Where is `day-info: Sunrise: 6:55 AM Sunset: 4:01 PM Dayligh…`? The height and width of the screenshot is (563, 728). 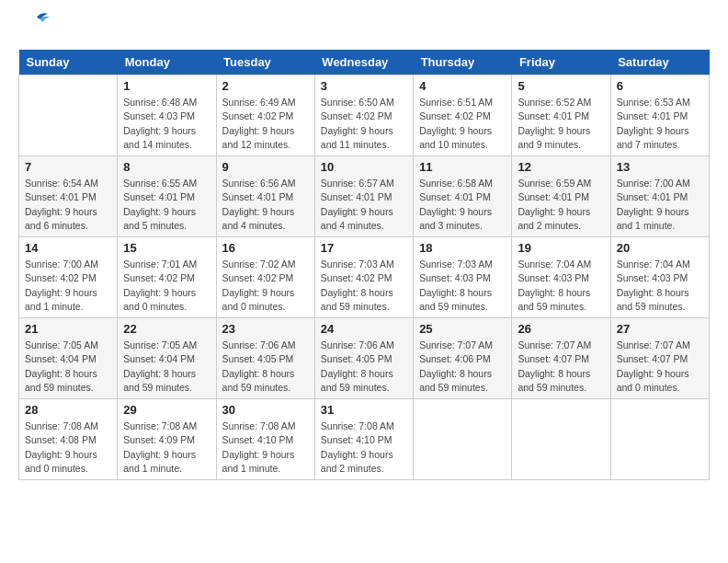 day-info: Sunrise: 6:55 AM Sunset: 4:01 PM Dayligh… is located at coordinates (166, 204).